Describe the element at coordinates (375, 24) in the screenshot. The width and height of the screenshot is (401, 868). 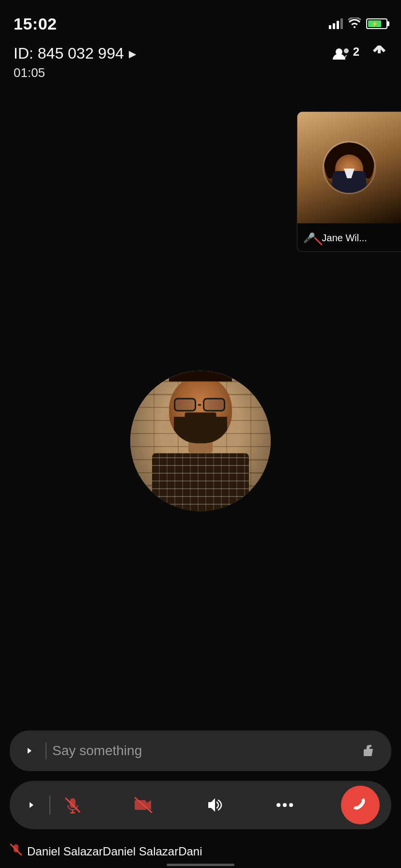
I see `charging-icon: ⚡` at that location.